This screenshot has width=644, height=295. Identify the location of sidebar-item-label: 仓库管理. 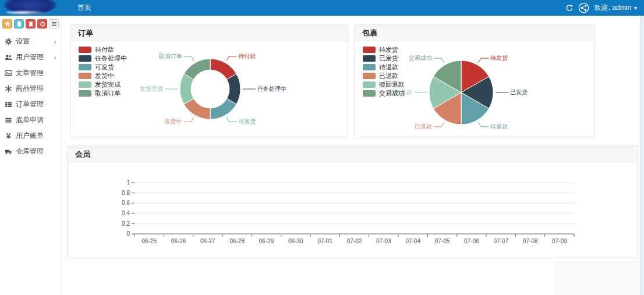
(30, 151).